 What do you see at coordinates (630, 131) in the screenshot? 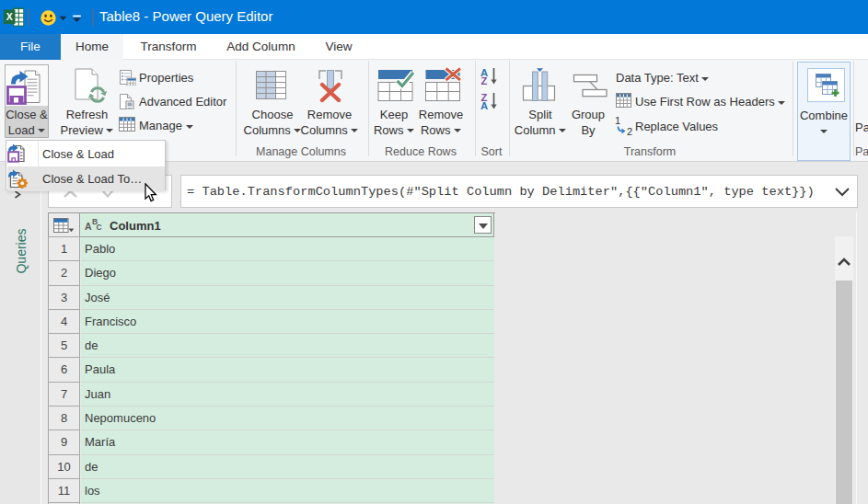
I see `svg-text: 2` at bounding box center [630, 131].